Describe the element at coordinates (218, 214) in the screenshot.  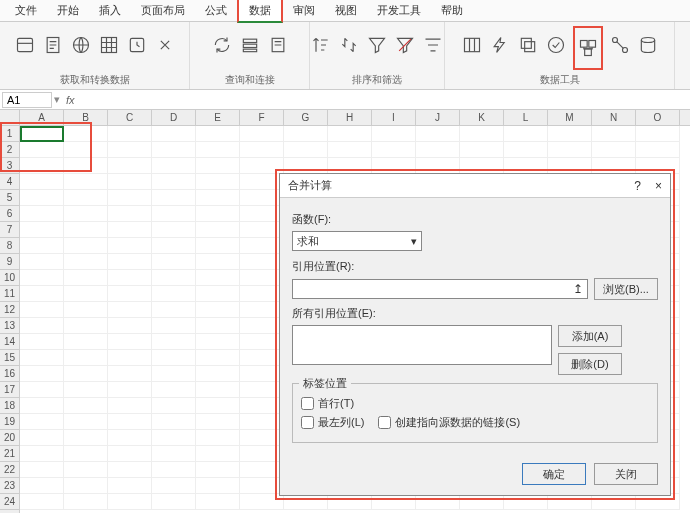
I see `cell-E6` at that location.